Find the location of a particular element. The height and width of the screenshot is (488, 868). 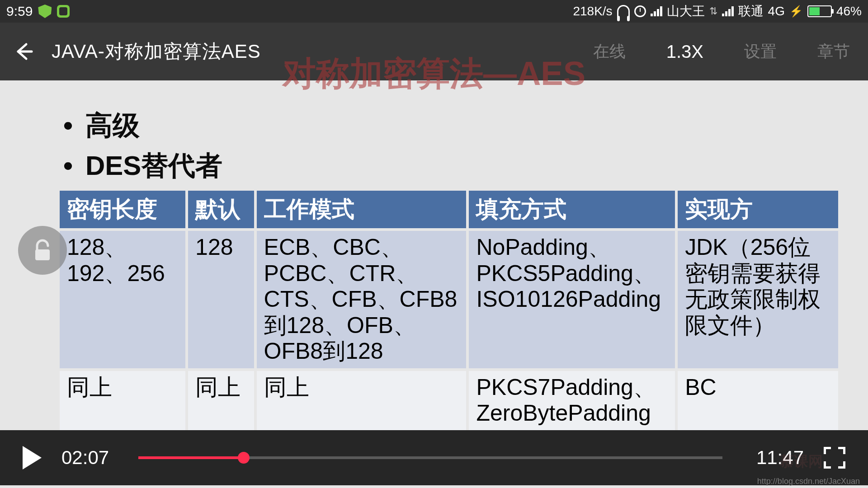

charging-icon: ⚡ is located at coordinates (796, 11).